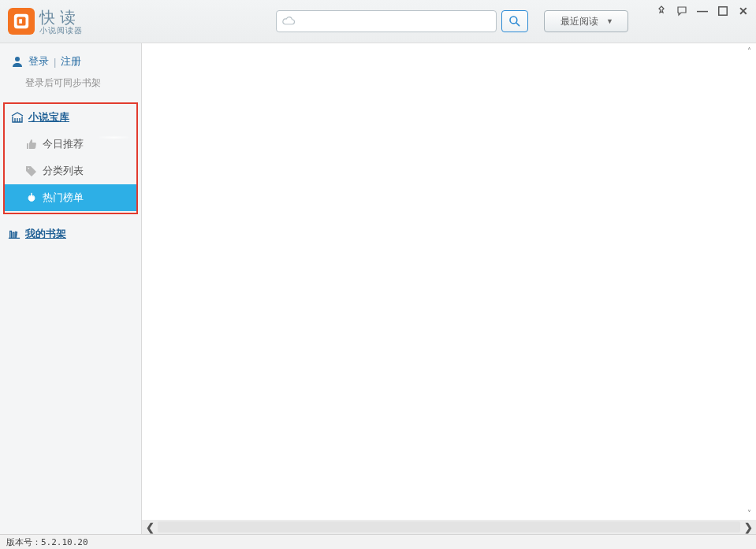 Image resolution: width=756 pixels, height=549 pixels. I want to click on scroll-down-arrow: ˅, so click(749, 513).